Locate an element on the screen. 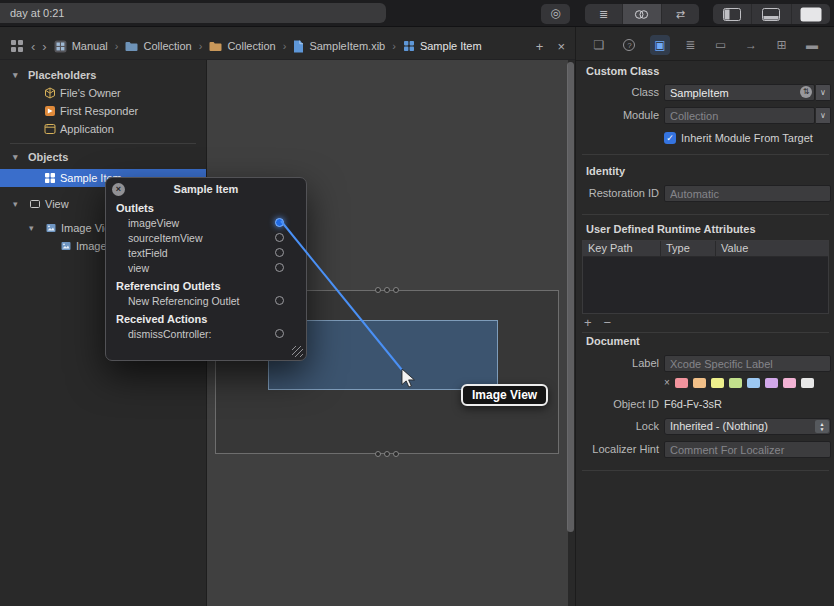 This screenshot has width=834, height=606. forward-button: › is located at coordinates (44, 46).